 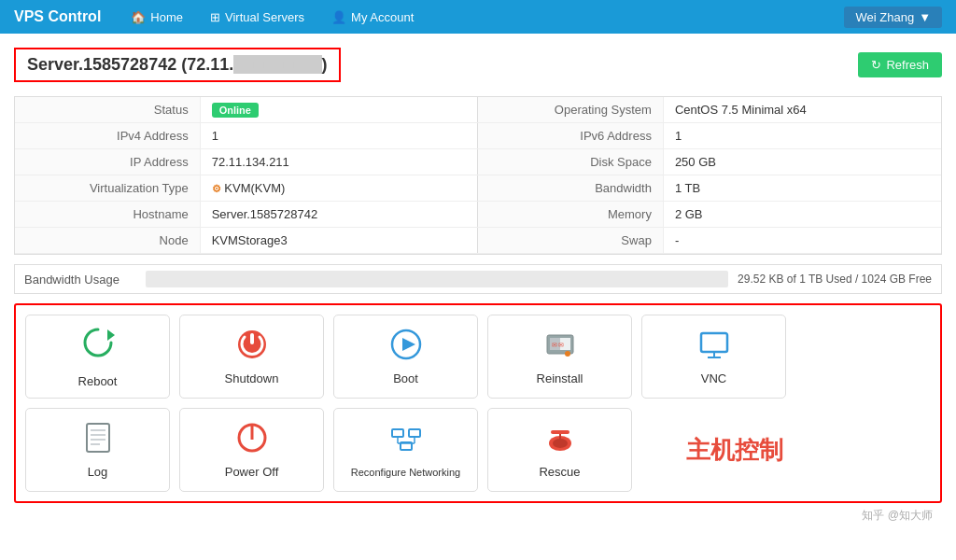 What do you see at coordinates (98, 346) in the screenshot?
I see `reboot-icon` at bounding box center [98, 346].